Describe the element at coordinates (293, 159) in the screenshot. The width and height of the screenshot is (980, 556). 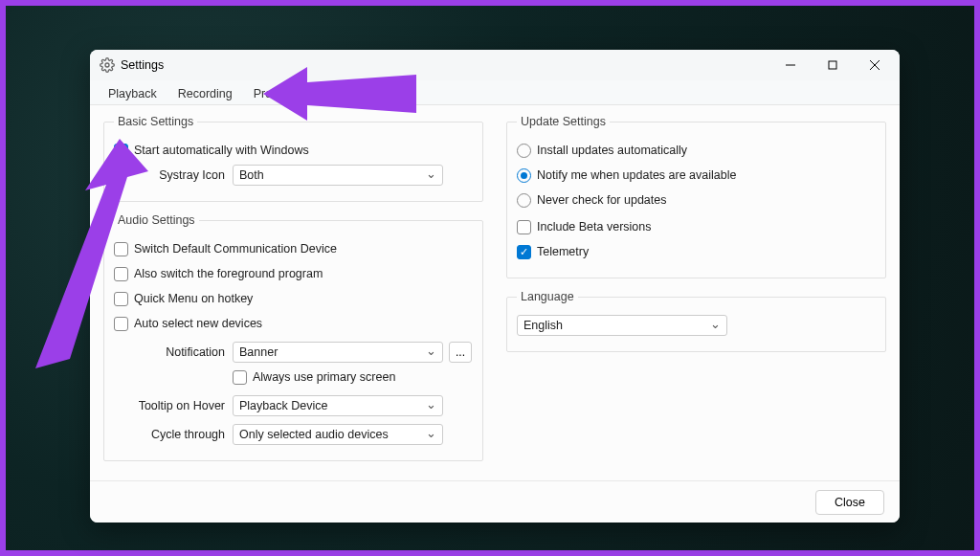
I see `basic-settings-group: Basic Settings Start automatically with …` at that location.